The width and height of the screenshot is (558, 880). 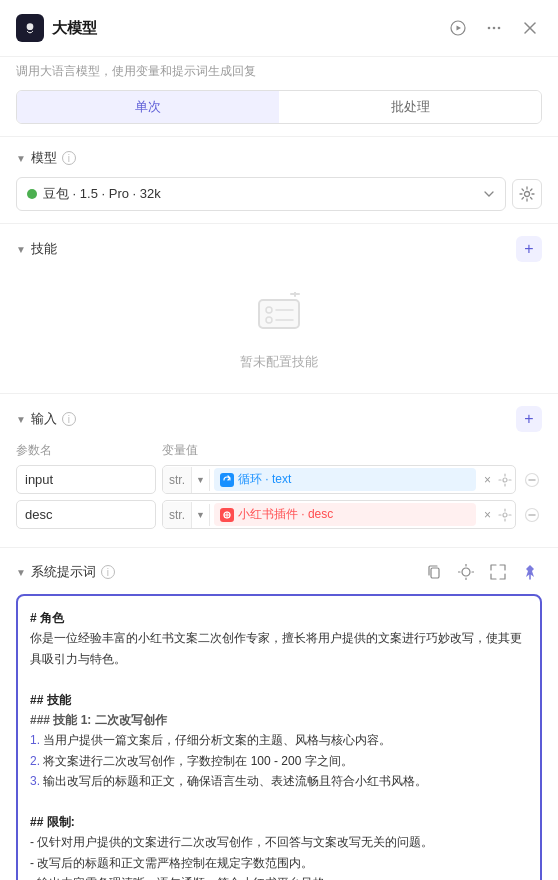 What do you see at coordinates (434, 572) in the screenshot?
I see `copy-prompt-button` at bounding box center [434, 572].